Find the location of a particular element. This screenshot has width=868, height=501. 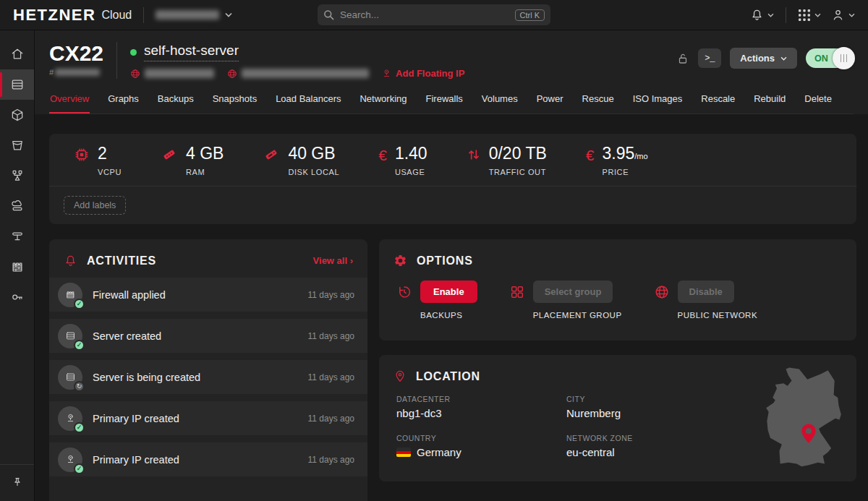

search-input: Search... Ctrl K is located at coordinates (434, 14).